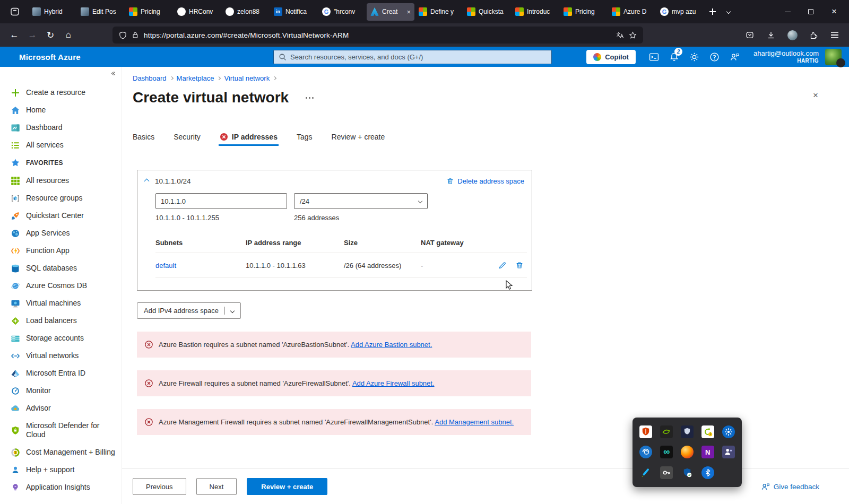  I want to click on browser-tab: HRConv, so click(197, 12).